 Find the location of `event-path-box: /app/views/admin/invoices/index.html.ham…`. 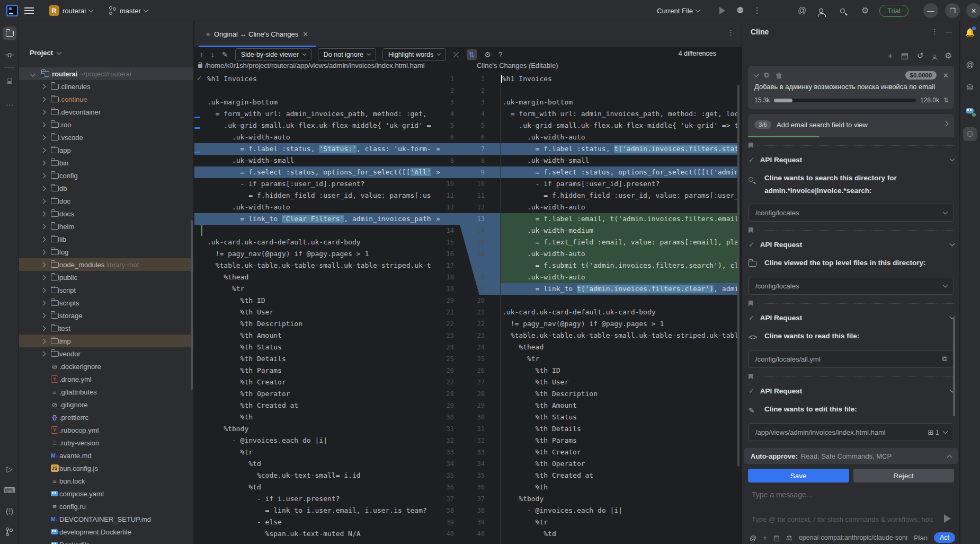

event-path-box: /app/views/admin/invoices/index.html.ham… is located at coordinates (851, 432).